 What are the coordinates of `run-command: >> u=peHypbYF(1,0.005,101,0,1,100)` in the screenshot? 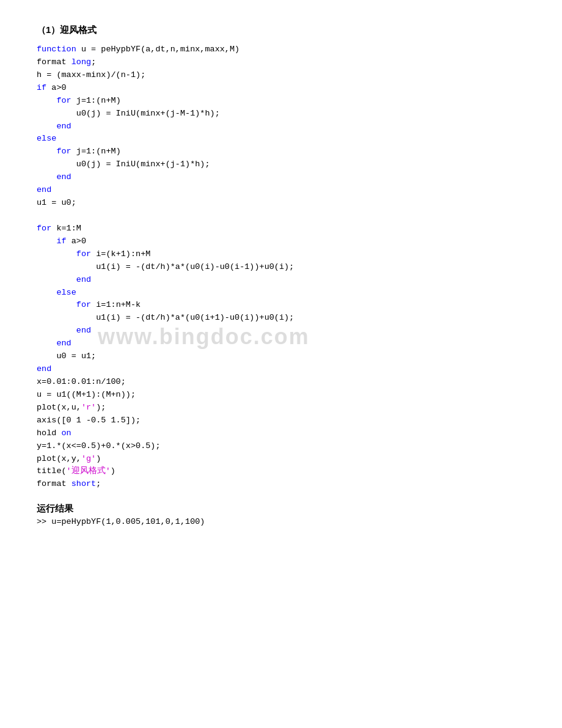 It's located at (281, 522).